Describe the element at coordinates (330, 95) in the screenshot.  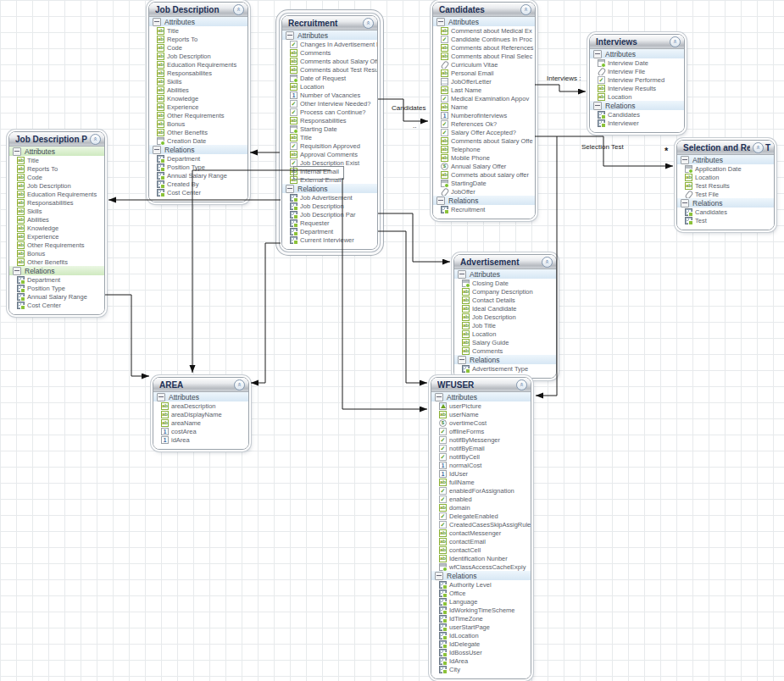
I see `attribute-row: 1Number of Vacancies` at that location.